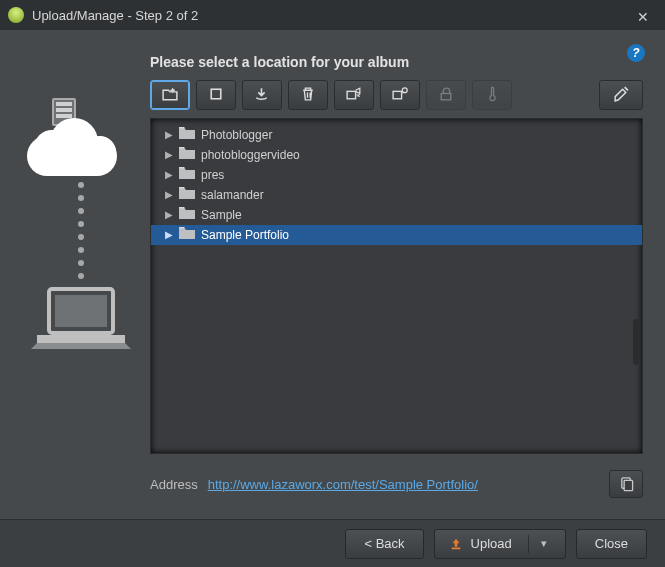  What do you see at coordinates (216, 96) in the screenshot?
I see `stop-icon` at bounding box center [216, 96].